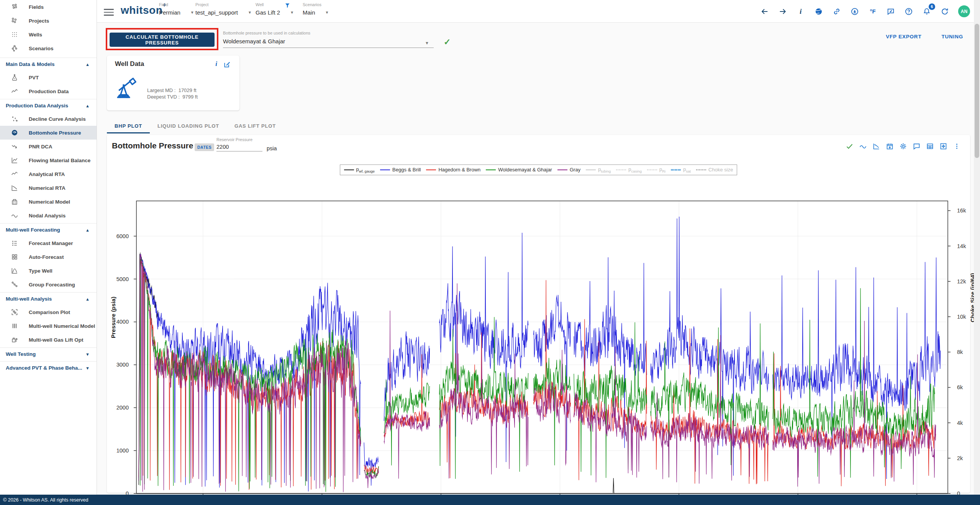 The image size is (980, 505). Describe the element at coordinates (48, 299) in the screenshot. I see `sidebar-section-multi-well-analysis: Multi-well Analysis ▲` at that location.